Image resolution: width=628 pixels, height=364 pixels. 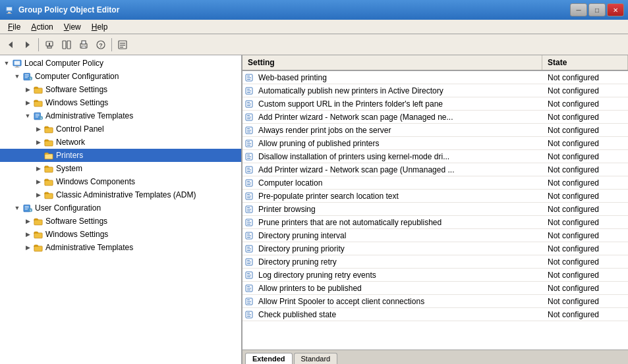 What do you see at coordinates (121, 63) in the screenshot?
I see `tree-item-local-computer-policy: ▼ Local Computer Policy` at bounding box center [121, 63].